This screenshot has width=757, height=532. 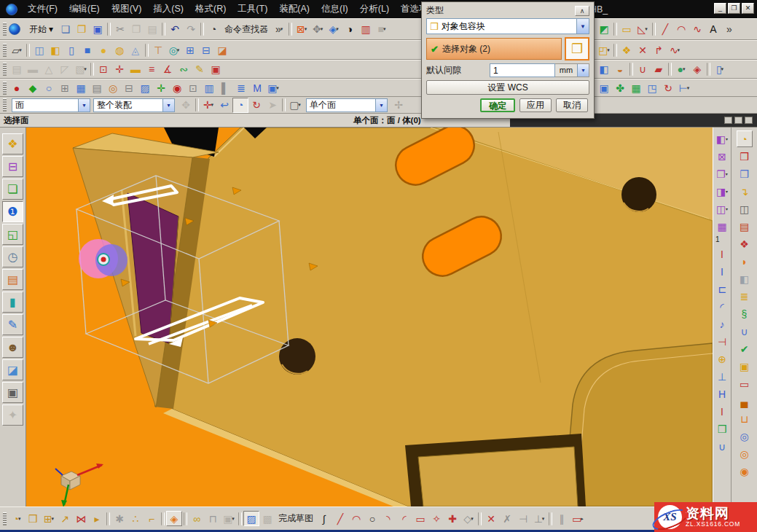 I want to click on quick-trim-icon: ✕, so click(x=491, y=519).